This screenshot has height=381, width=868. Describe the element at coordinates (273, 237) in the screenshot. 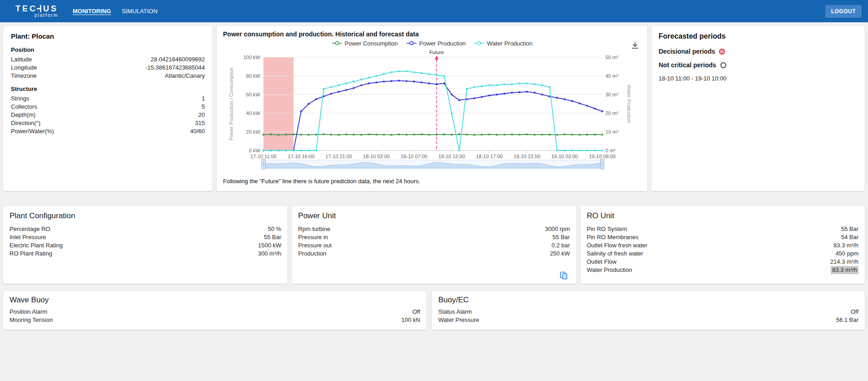

I see `detail-value: 55 Bar` at that location.